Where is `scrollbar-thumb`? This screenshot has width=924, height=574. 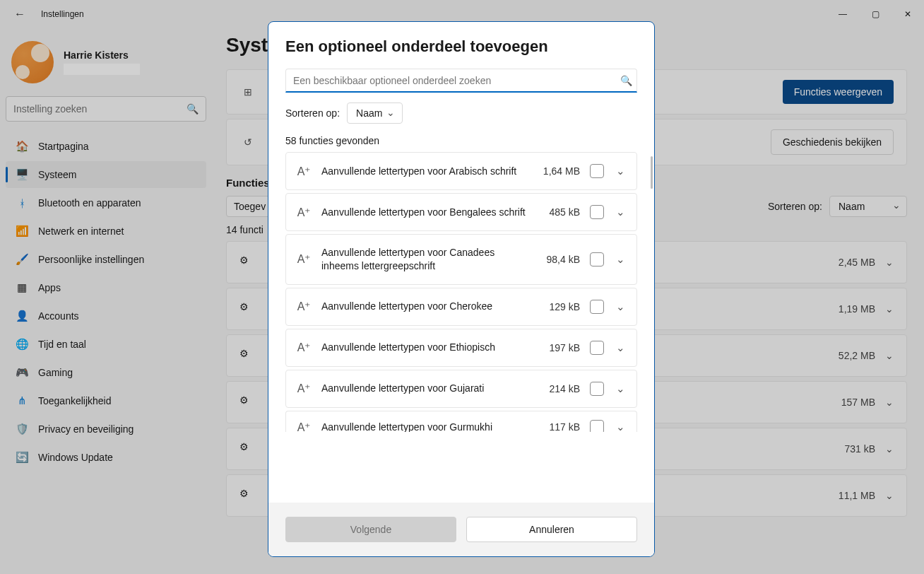 scrollbar-thumb is located at coordinates (651, 172).